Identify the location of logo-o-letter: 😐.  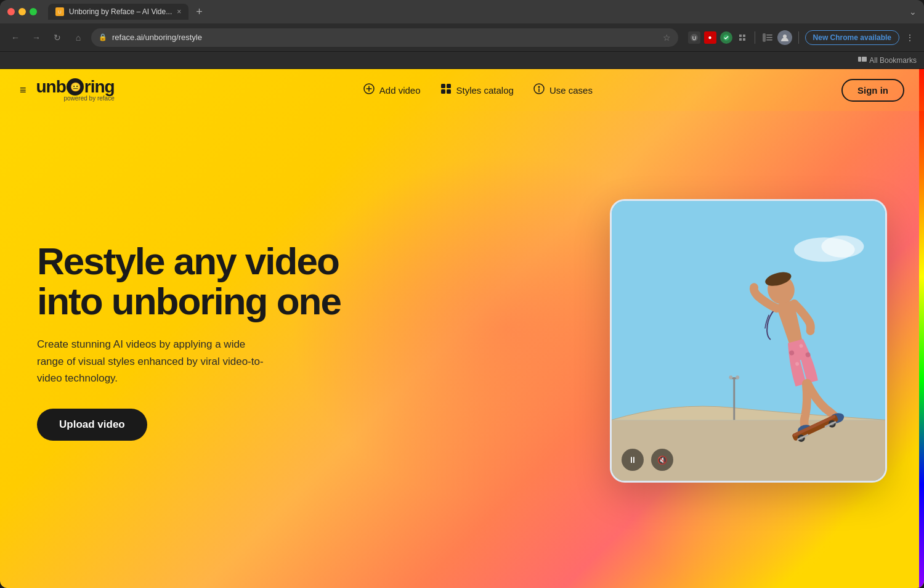
(75, 87).